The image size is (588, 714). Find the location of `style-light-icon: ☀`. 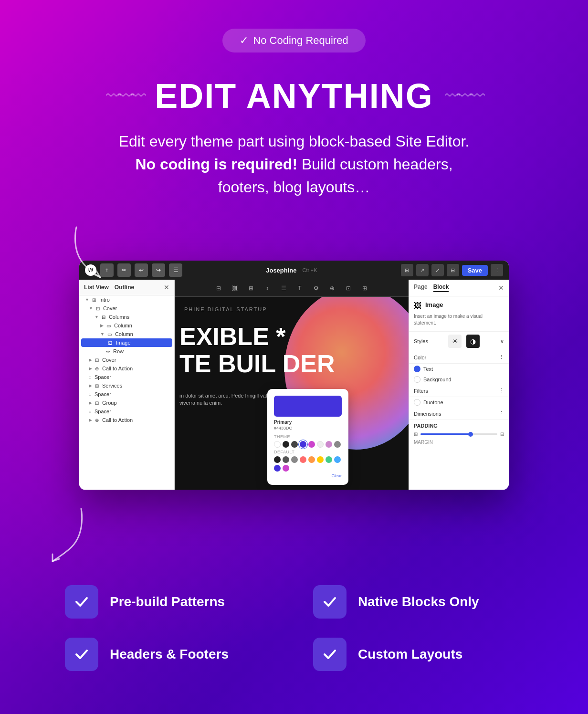

style-light-icon: ☀ is located at coordinates (455, 341).